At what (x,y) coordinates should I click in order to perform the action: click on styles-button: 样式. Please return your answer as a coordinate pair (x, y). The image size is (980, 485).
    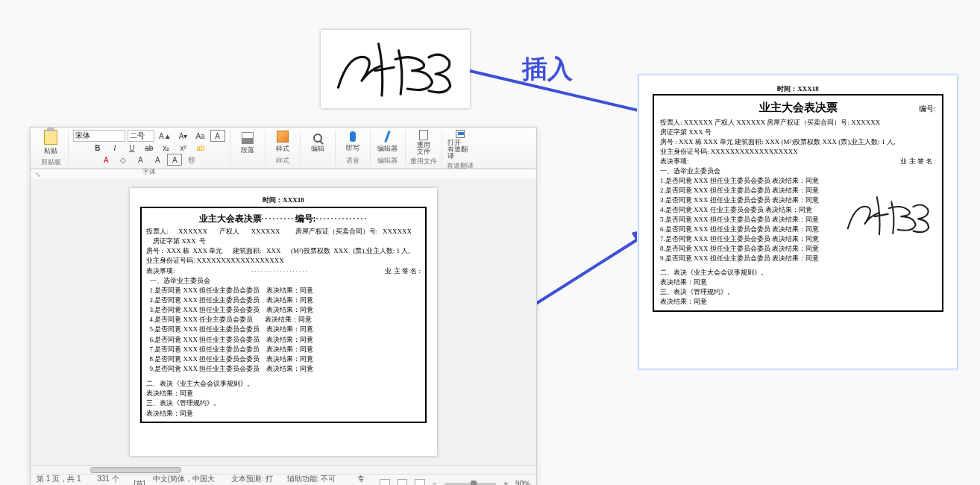
    Looking at the image, I should click on (283, 142).